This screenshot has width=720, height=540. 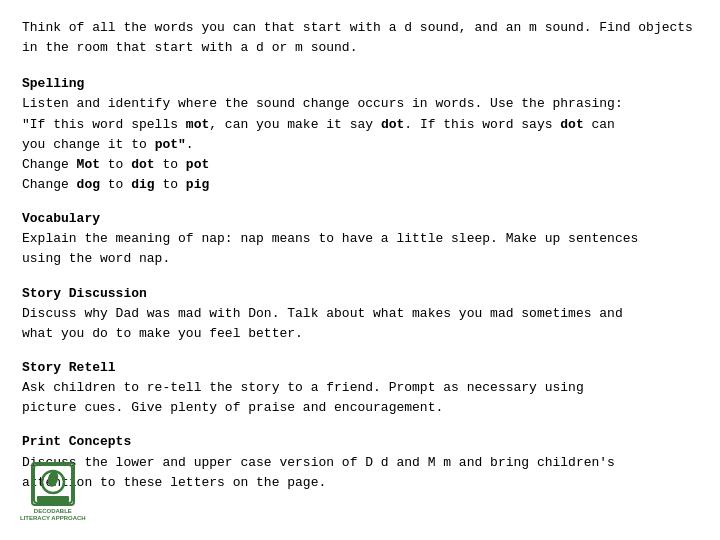 I want to click on story-discussion-body: Discuss why Dad was mad with Don. Talk a…, so click(x=360, y=324).